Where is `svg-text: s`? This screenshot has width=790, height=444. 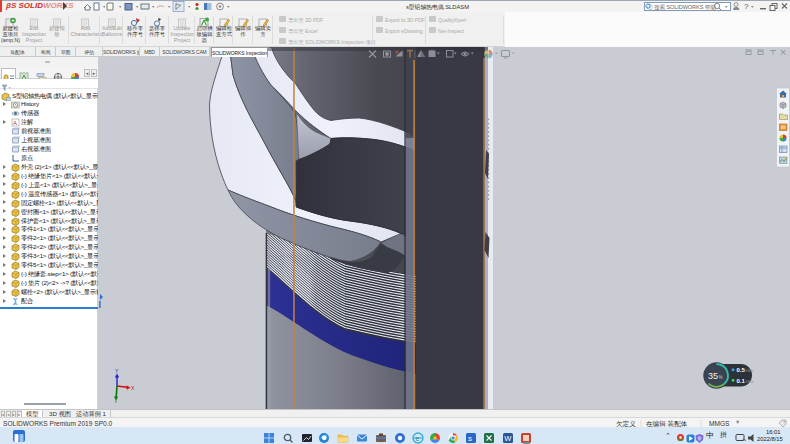 svg-text: s is located at coordinates (470, 438).